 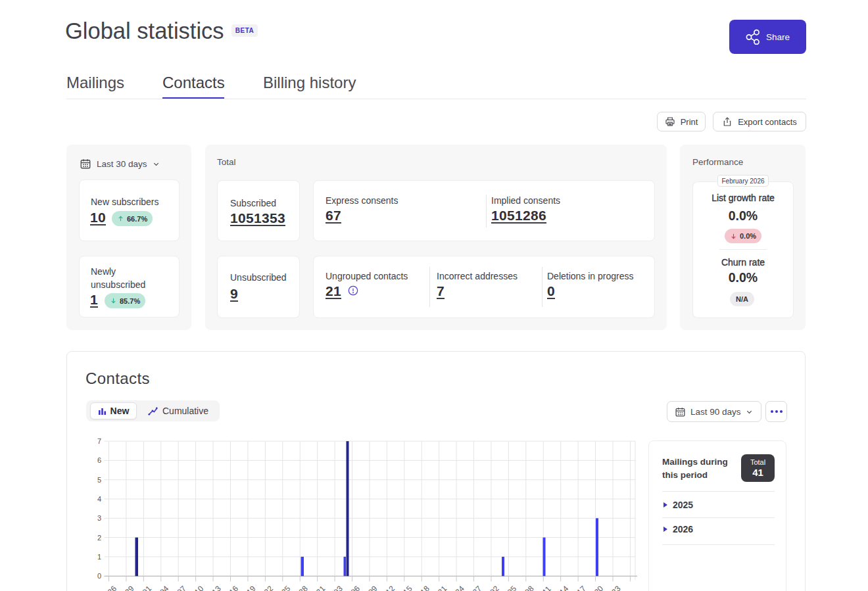 I want to click on svg-text: 27, so click(x=477, y=588).